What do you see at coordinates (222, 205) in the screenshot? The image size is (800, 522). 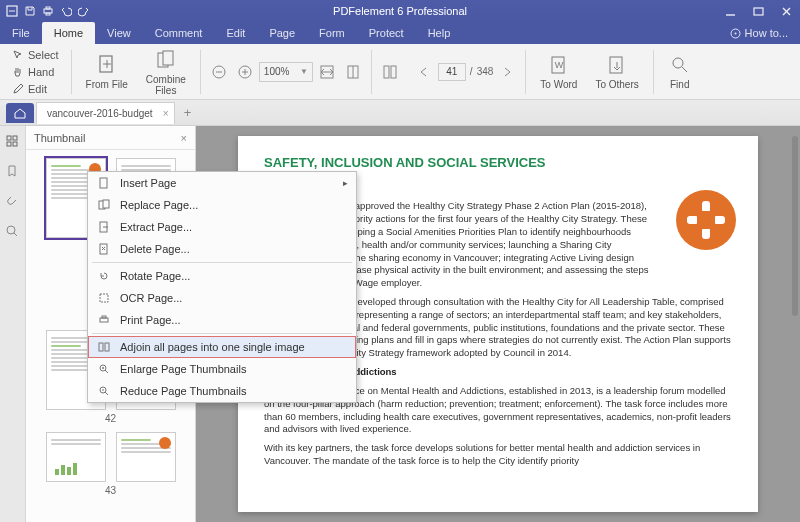 I see `ctx-replace-page: Replace Page...` at bounding box center [222, 205].